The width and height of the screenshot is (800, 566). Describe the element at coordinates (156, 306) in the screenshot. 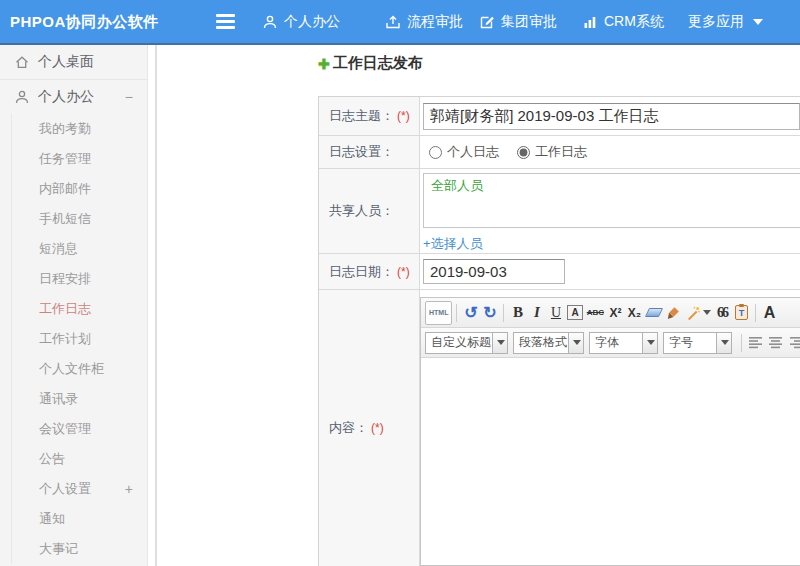

I see `content-divider` at that location.